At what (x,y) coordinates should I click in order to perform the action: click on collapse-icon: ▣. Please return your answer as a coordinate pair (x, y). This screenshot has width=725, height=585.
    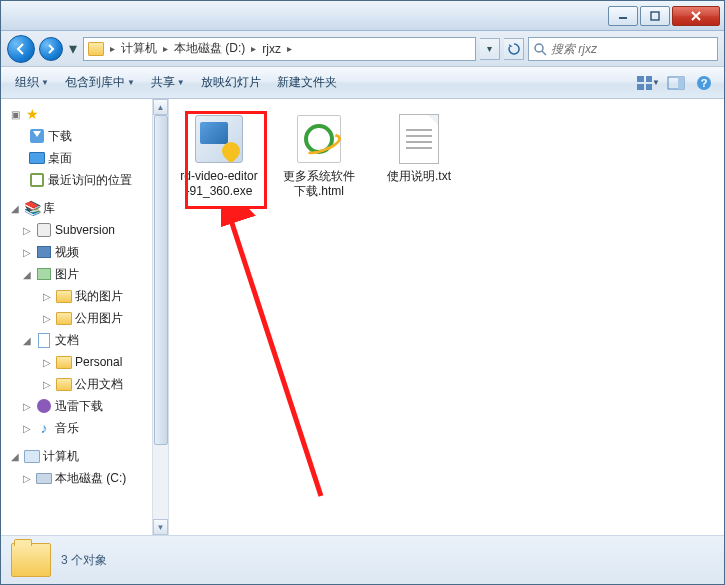
    Looking at the image, I should click on (15, 114).